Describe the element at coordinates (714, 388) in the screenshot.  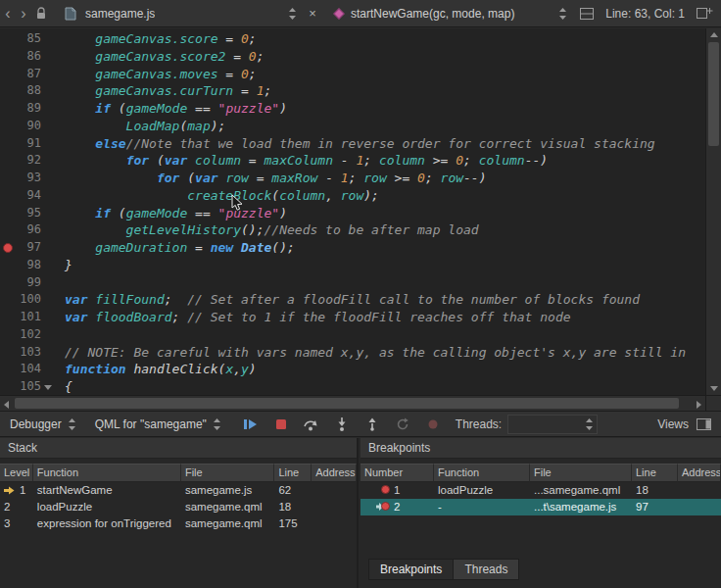
I see `scroll-down-icon` at that location.